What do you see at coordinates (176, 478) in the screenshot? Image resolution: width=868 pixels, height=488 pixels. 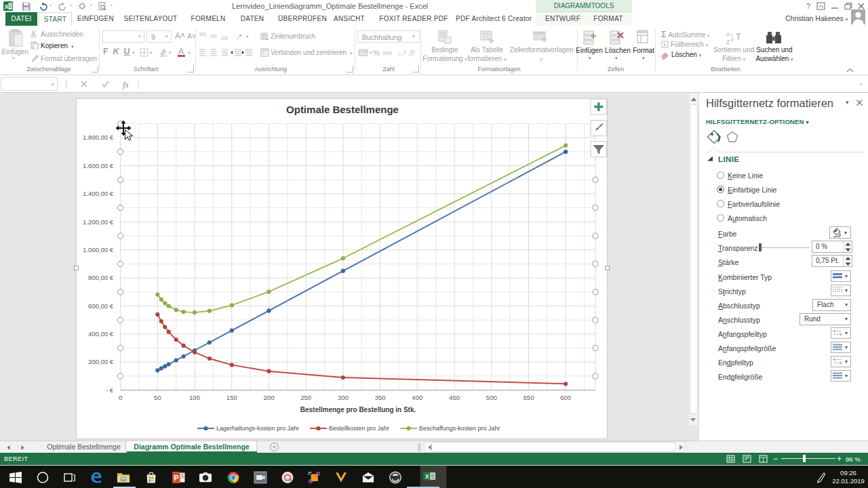 I see `svg-text: P` at bounding box center [176, 478].